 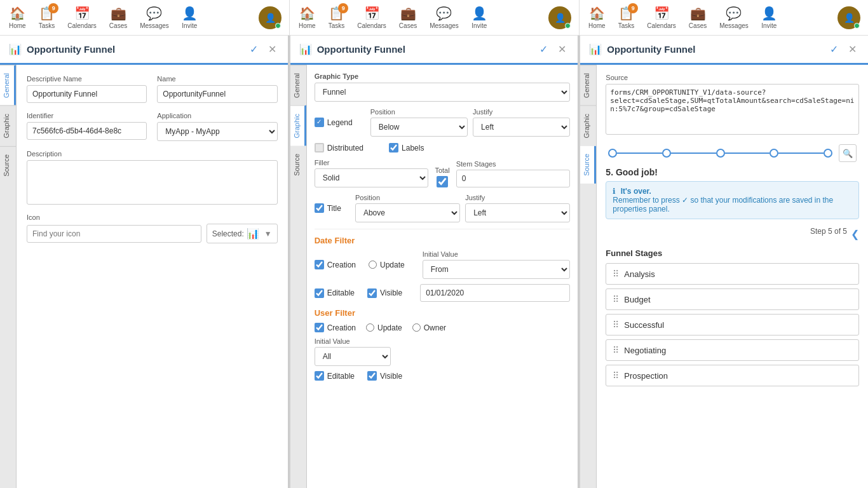 I want to click on nav-home-3: 🏠 Home, so click(x=597, y=18).